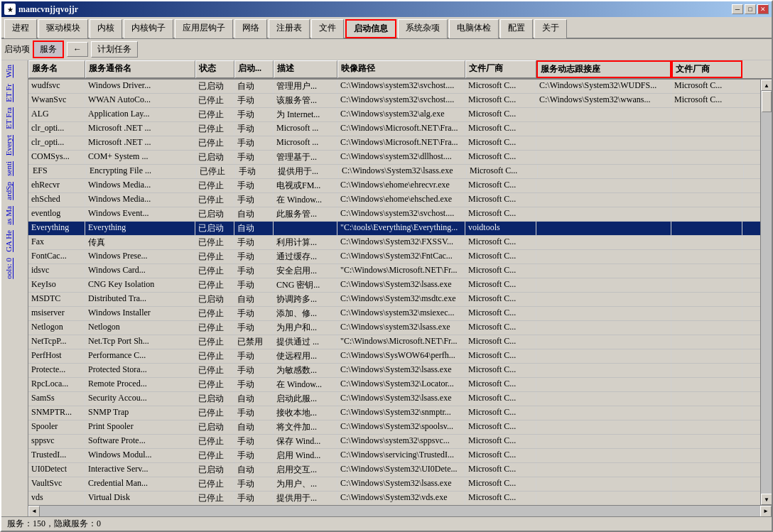 Image resolution: width=773 pixels, height=532 pixels. What do you see at coordinates (57, 456) in the screenshot?
I see `cell-svc_name: TrustedI...` at bounding box center [57, 456].